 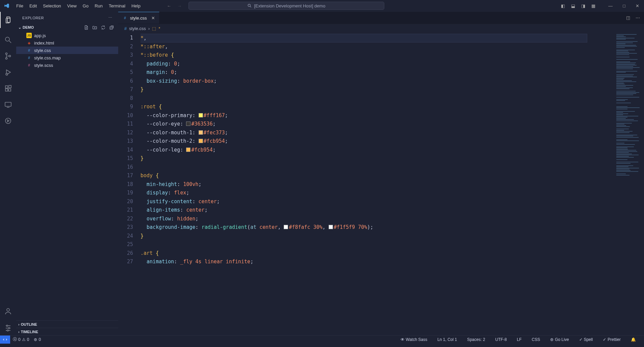 I want to click on tab-style-css: # style.css ✕, so click(x=139, y=18).